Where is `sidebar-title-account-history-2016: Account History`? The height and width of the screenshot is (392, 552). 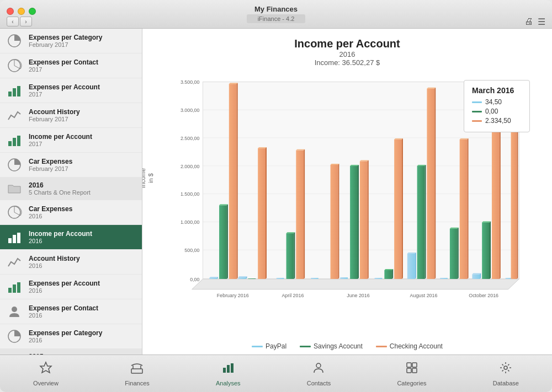
sidebar-title-account-history-2016: Account History is located at coordinates (54, 259).